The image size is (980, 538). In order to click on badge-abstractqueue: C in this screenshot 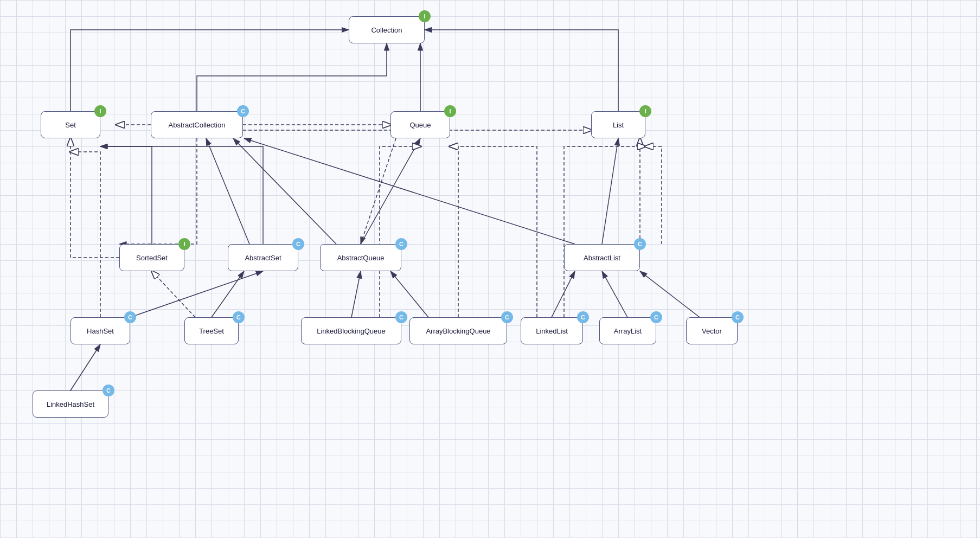, I will do `click(401, 244)`.